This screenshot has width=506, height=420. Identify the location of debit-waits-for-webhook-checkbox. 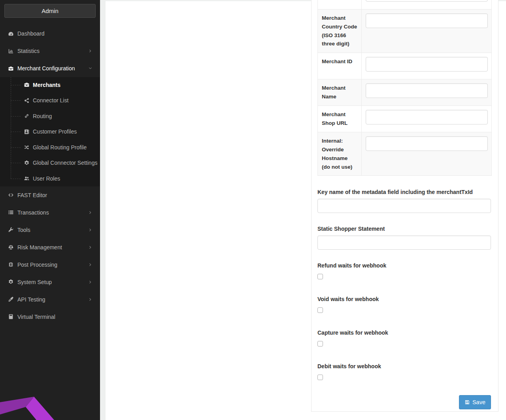
(320, 377).